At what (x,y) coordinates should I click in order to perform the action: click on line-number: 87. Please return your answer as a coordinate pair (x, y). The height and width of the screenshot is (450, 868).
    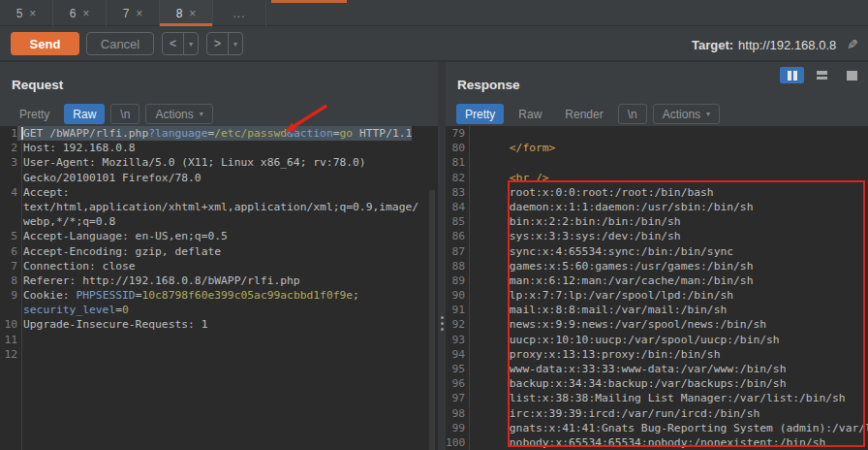
    Looking at the image, I should click on (455, 252).